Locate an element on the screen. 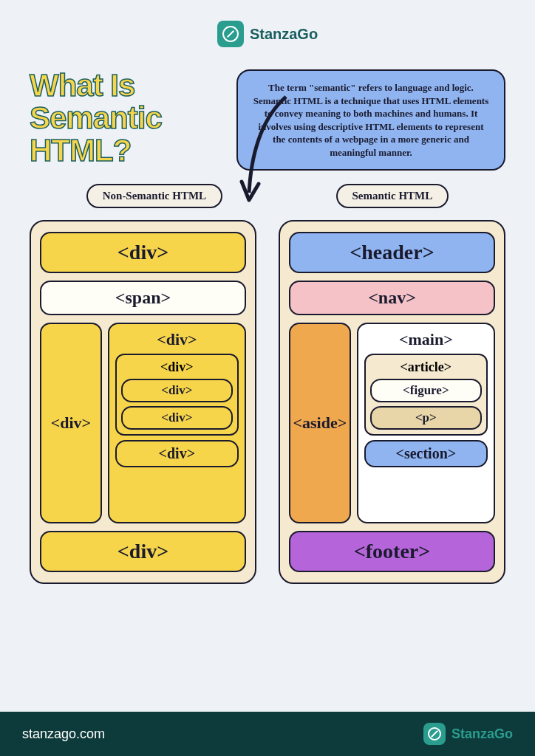 This screenshot has width=535, height=756. footer-brand: StanzaGo is located at coordinates (482, 734).